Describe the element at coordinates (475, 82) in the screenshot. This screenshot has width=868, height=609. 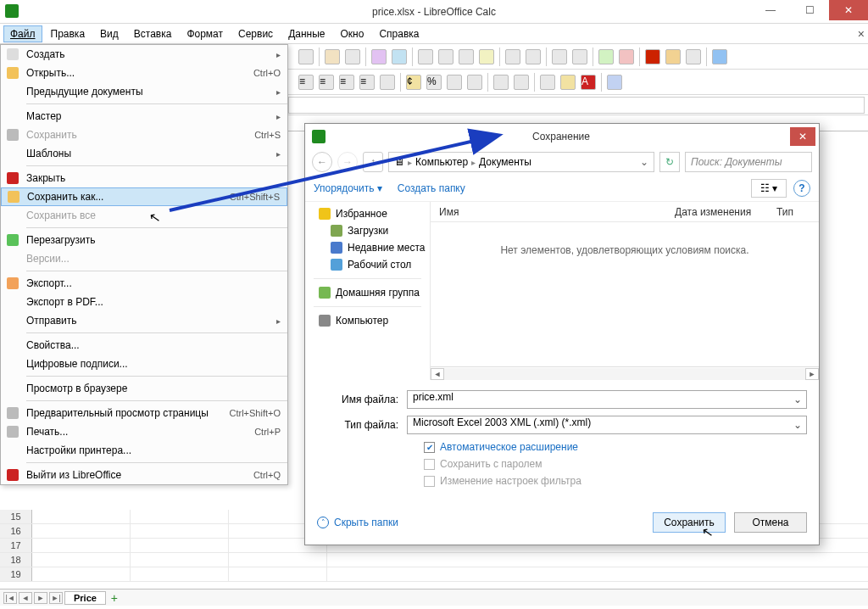
I see `decimal-remove-icon` at that location.